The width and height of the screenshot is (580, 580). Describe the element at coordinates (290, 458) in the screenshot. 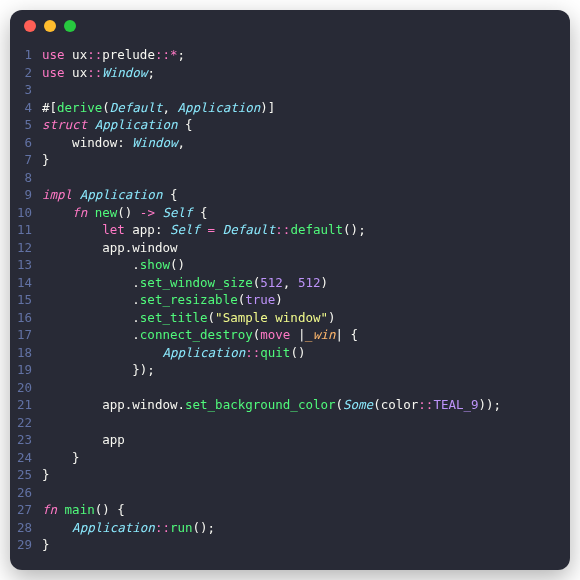

I see `code-line: 24 }` at that location.